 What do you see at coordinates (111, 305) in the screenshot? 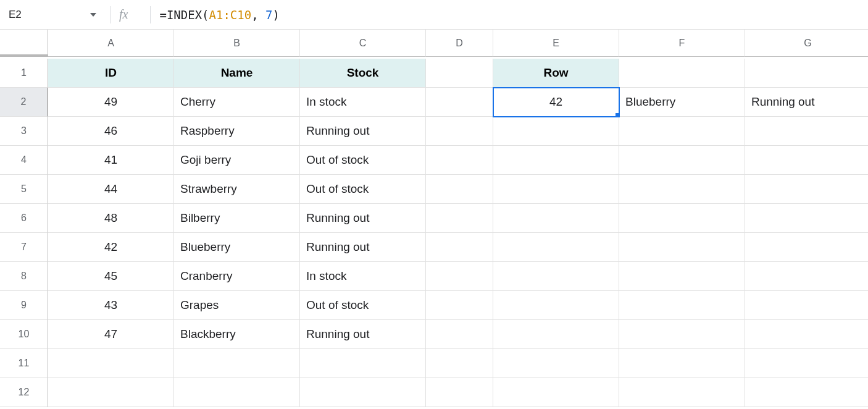
I see `cell-A9: 43` at bounding box center [111, 305].